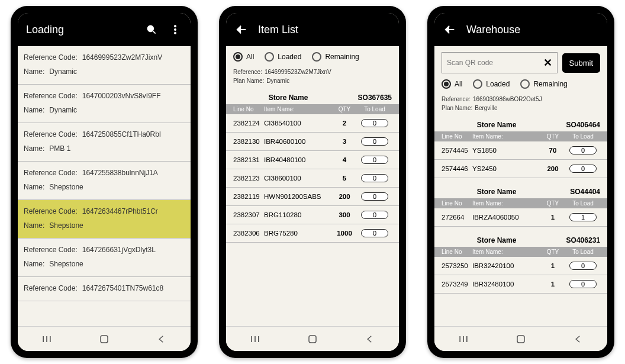 This screenshot has height=364, width=625. Describe the element at coordinates (521, 266) in the screenshot. I see `table-row: 2573250IBR3242010010` at that location.